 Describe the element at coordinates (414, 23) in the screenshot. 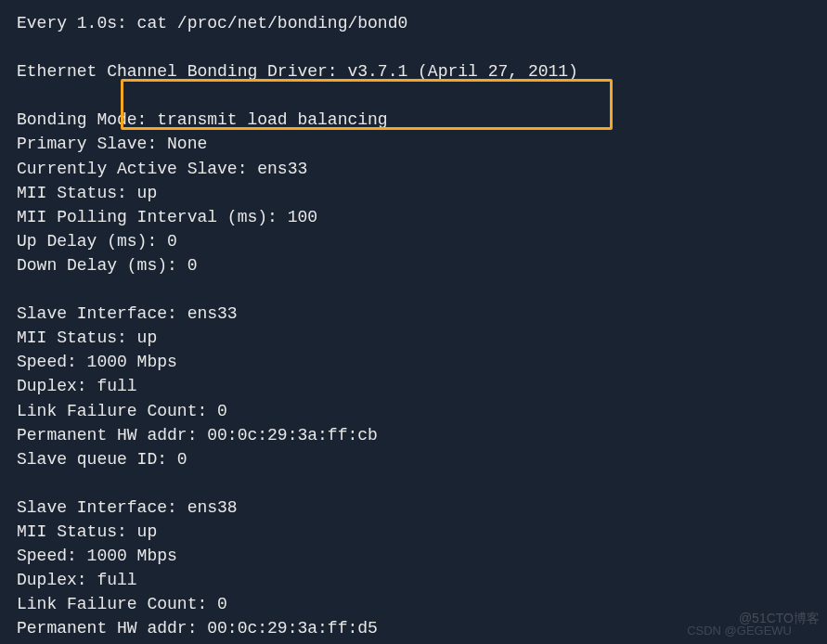

I see `watch-command-line: Every 1.0s: cat /proc/net/bonding/bond0` at that location.